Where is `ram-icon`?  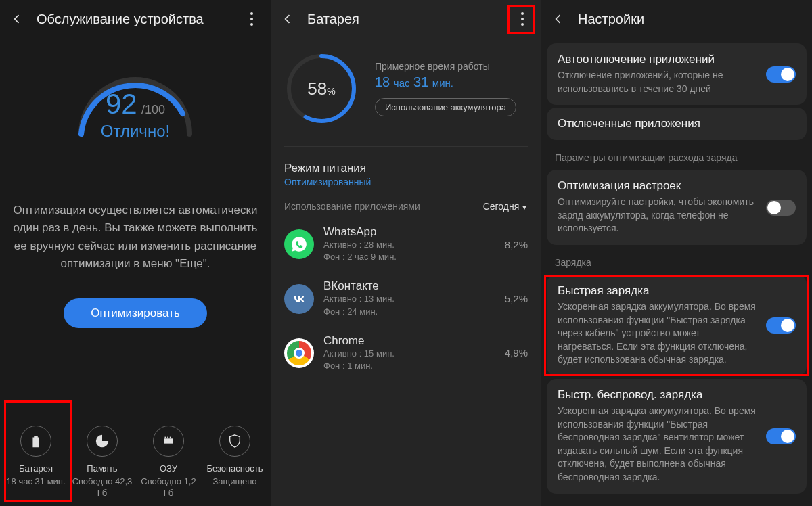 ram-icon is located at coordinates (168, 441).